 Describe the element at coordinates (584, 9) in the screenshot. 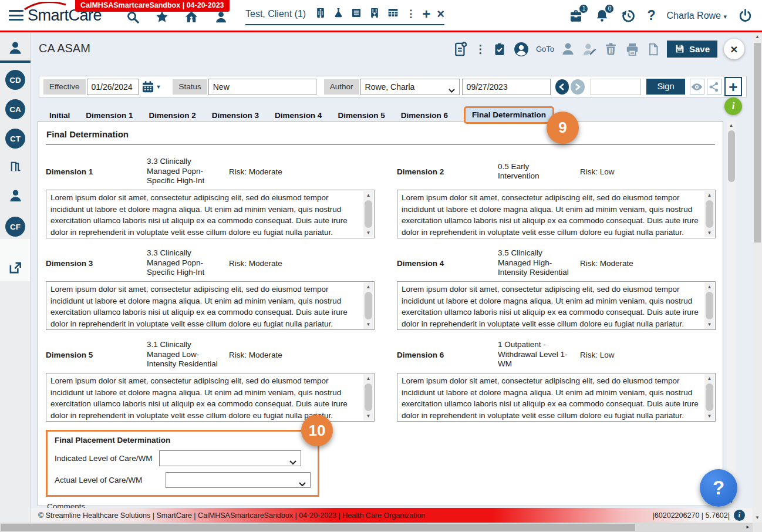

I see `caseload-count-badge: 1` at that location.